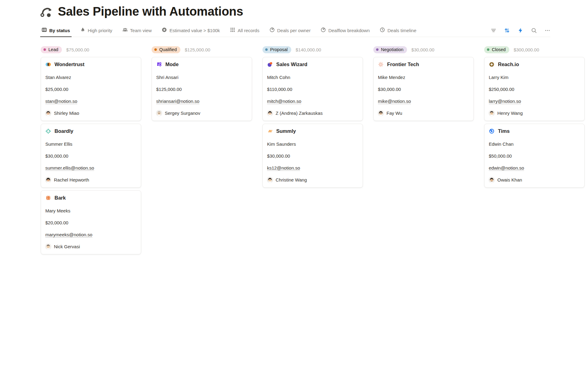 The height and width of the screenshot is (367, 588). I want to click on column-sum: $140,000.00, so click(308, 50).